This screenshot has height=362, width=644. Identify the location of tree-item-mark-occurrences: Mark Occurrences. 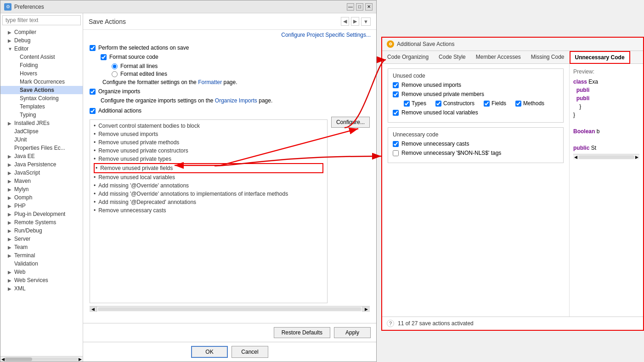
(41, 82).